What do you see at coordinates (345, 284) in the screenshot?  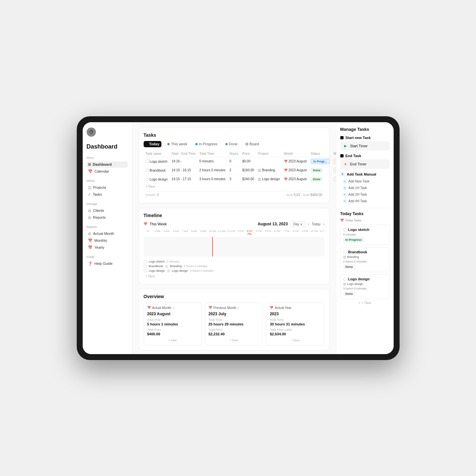 I see `project-icon: ◫` at bounding box center [345, 284].